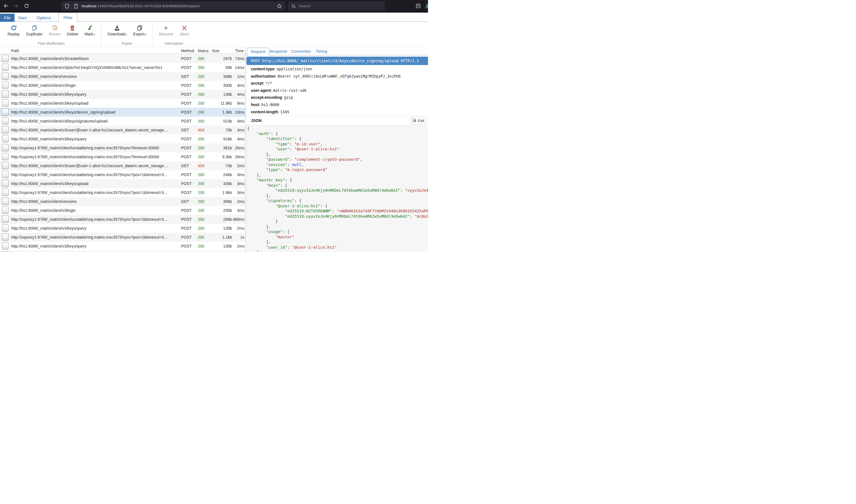 The height and width of the screenshot is (504, 856). Describe the element at coordinates (278, 52) in the screenshot. I see `tab-response: Response` at that location.